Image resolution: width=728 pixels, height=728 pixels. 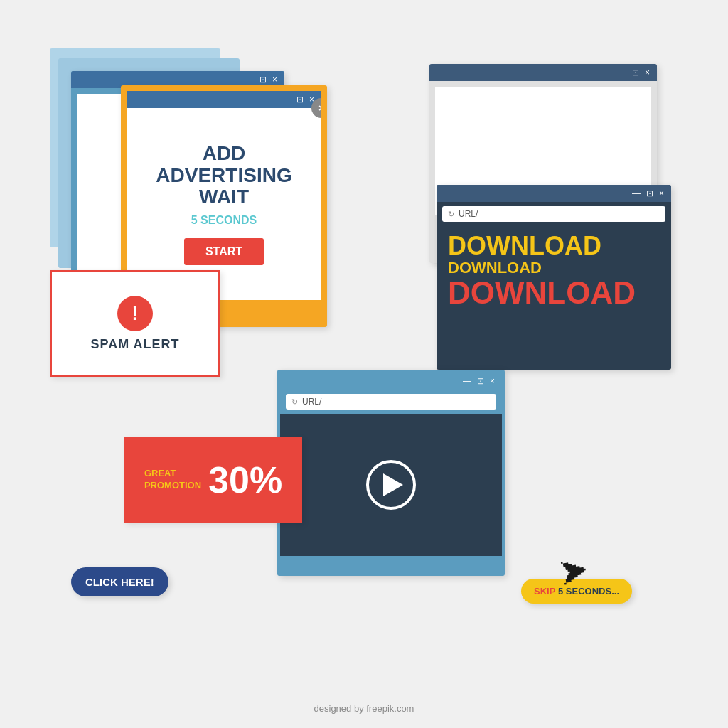 I want to click on exclamation-mark: !, so click(x=135, y=314).